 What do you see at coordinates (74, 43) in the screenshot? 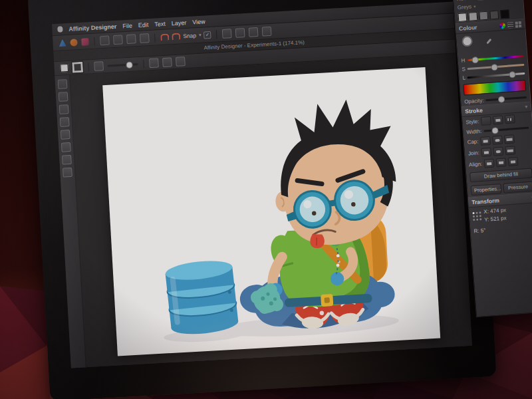
I see `pixel-persona-icon` at bounding box center [74, 43].